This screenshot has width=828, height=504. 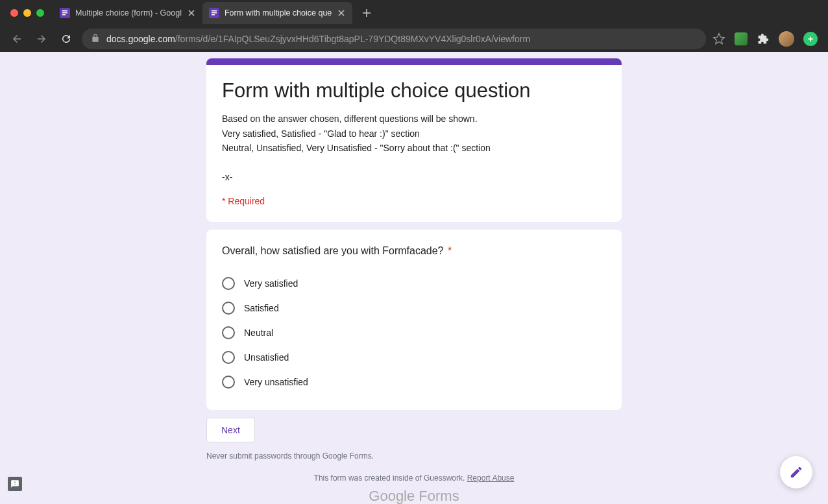 I want to click on url-text: docs.google.com/forms/d/e/1FAIpQLSeuZsjy…, so click(x=318, y=39).